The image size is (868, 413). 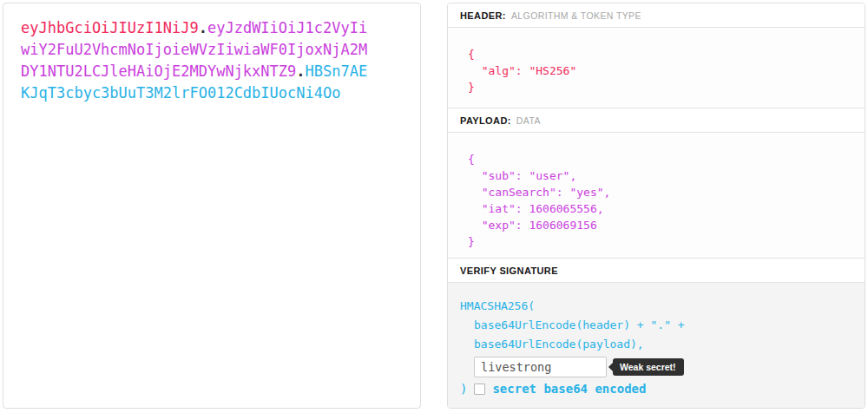 I want to click on payload-json-editor: { "sub": "user", "canSearch": "yes", "ia…, so click(x=656, y=196).